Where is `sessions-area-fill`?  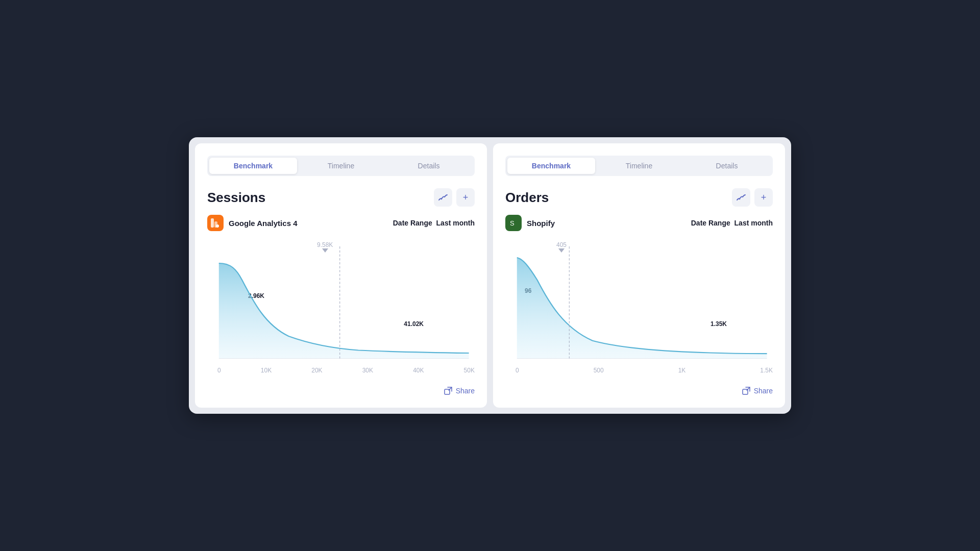
sessions-area-fill is located at coordinates (344, 311).